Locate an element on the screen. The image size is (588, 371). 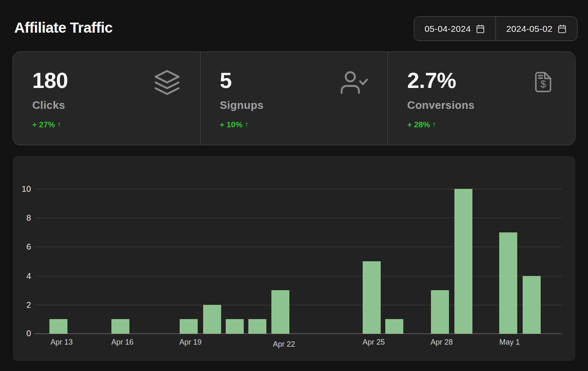
stat-card-clicks: 180 Clicks + 27% ↑ is located at coordinates (106, 98).